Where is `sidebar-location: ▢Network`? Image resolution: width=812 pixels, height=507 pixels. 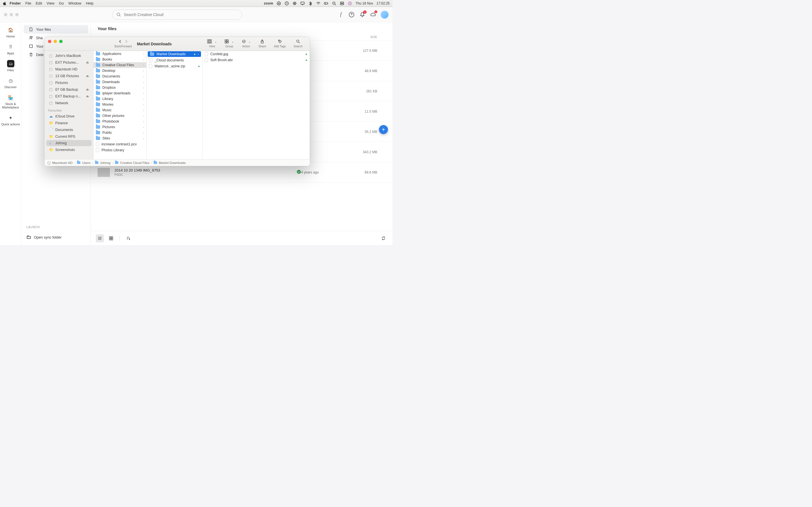 sidebar-location: ▢Network is located at coordinates (69, 103).